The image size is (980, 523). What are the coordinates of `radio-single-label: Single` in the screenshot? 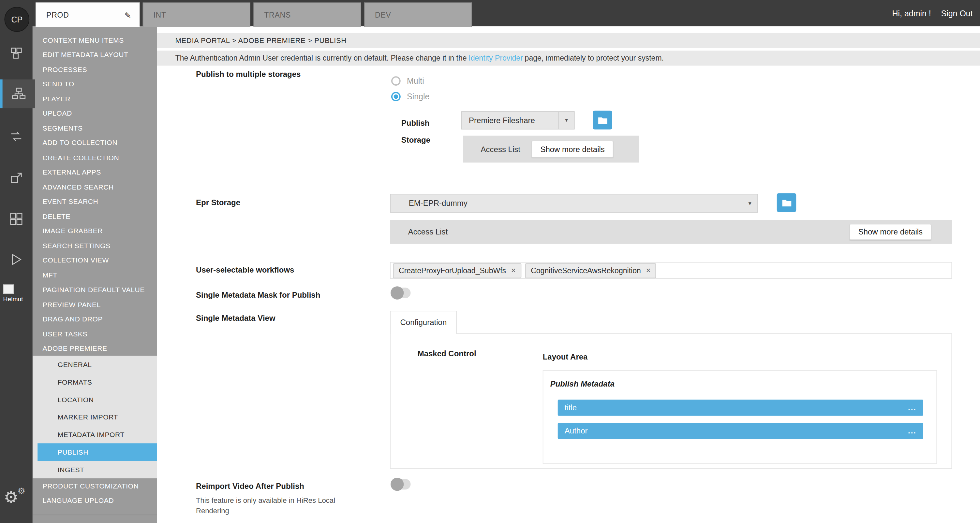 It's located at (418, 97).